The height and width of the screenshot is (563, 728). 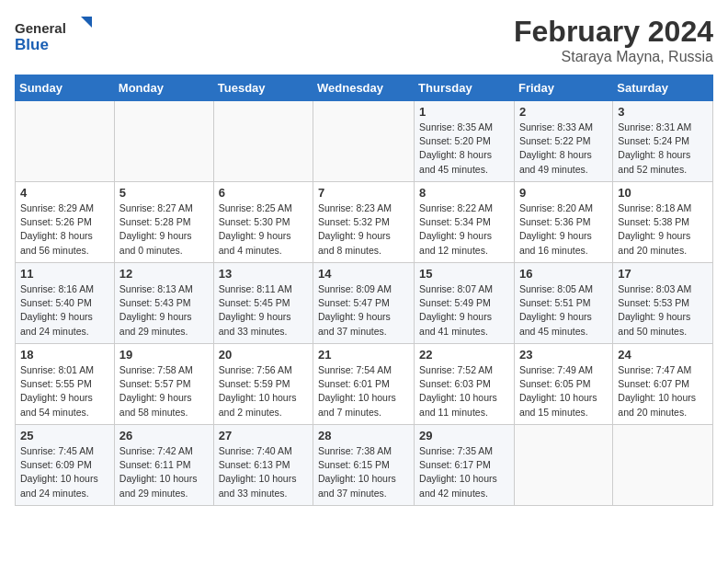 I want to click on calendar-cell: 14Sunrise: 8:09 AM Sunset: 5:47 PM Dayli…, so click(x=364, y=304).